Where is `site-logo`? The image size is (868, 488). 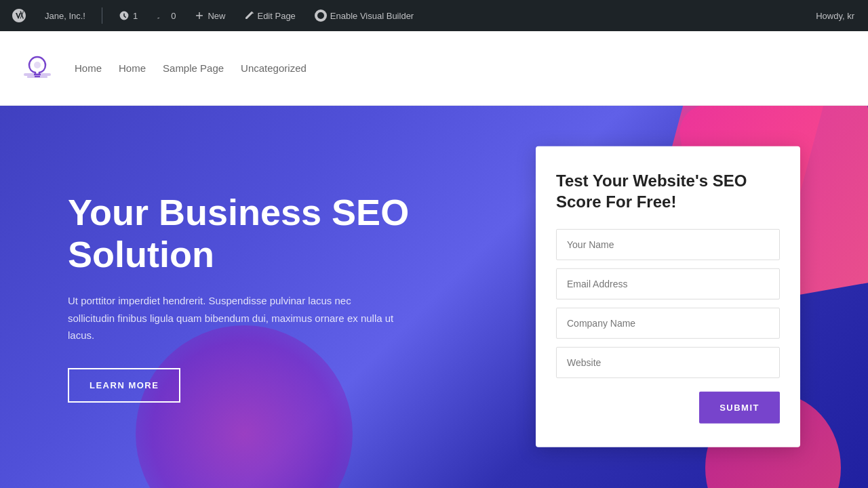
site-logo is located at coordinates (37, 68).